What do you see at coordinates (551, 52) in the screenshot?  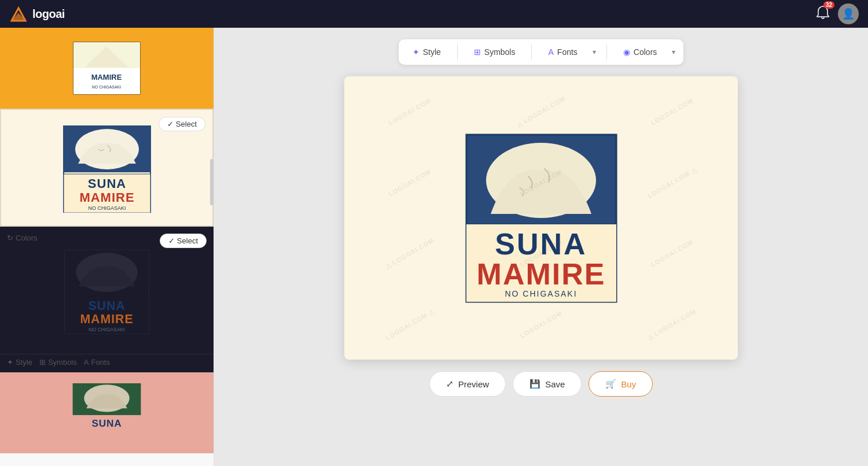 I see `fonts-icon: A` at bounding box center [551, 52].